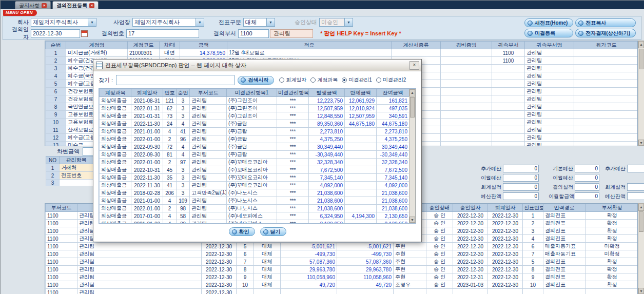 The height and width of the screenshot is (294, 644). I want to click on grid-cell: 21,038,600, so click(327, 193).